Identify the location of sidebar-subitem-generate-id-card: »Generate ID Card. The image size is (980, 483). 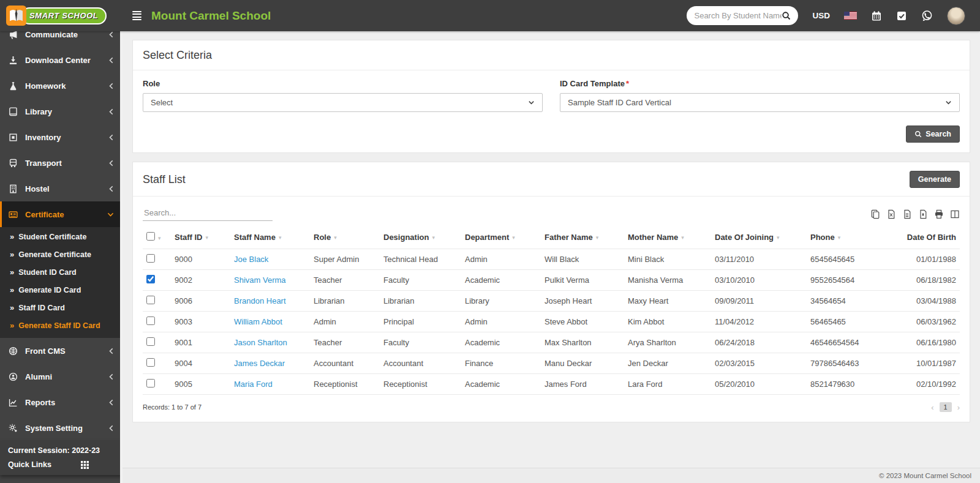
(61, 290).